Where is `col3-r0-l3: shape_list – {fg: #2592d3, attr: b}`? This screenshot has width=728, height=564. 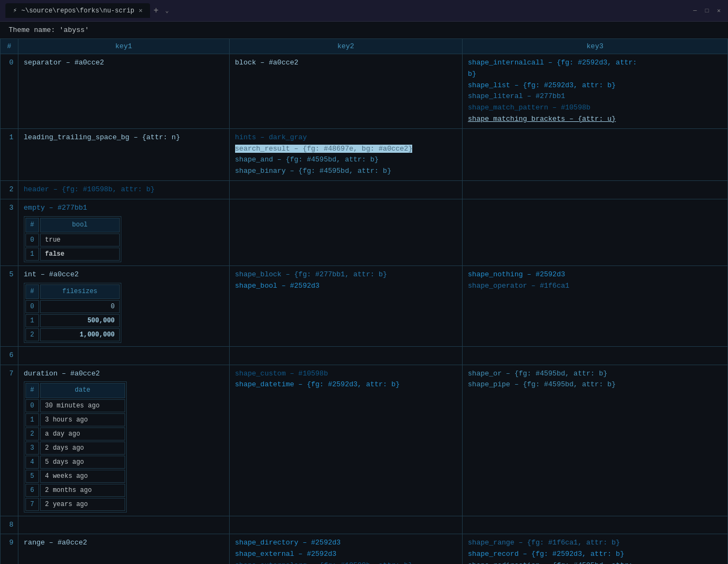
col3-r0-l3: shape_list – {fg: #2592d3, attr: b} is located at coordinates (595, 86).